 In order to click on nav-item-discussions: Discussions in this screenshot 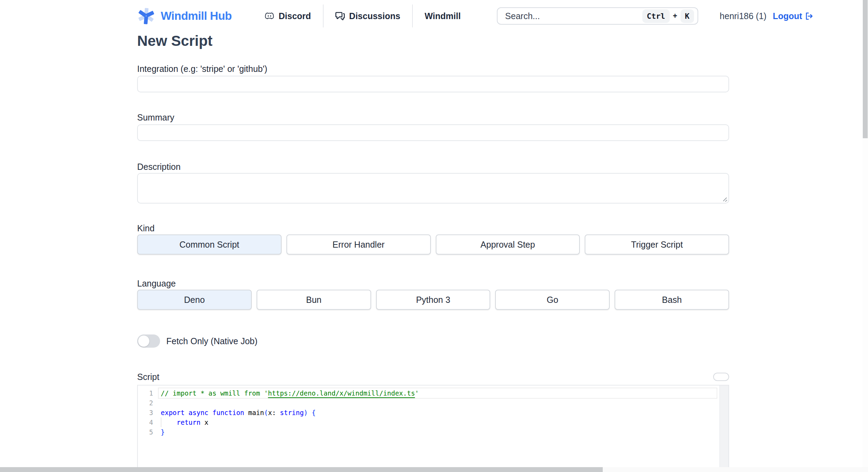, I will do `click(368, 16)`.